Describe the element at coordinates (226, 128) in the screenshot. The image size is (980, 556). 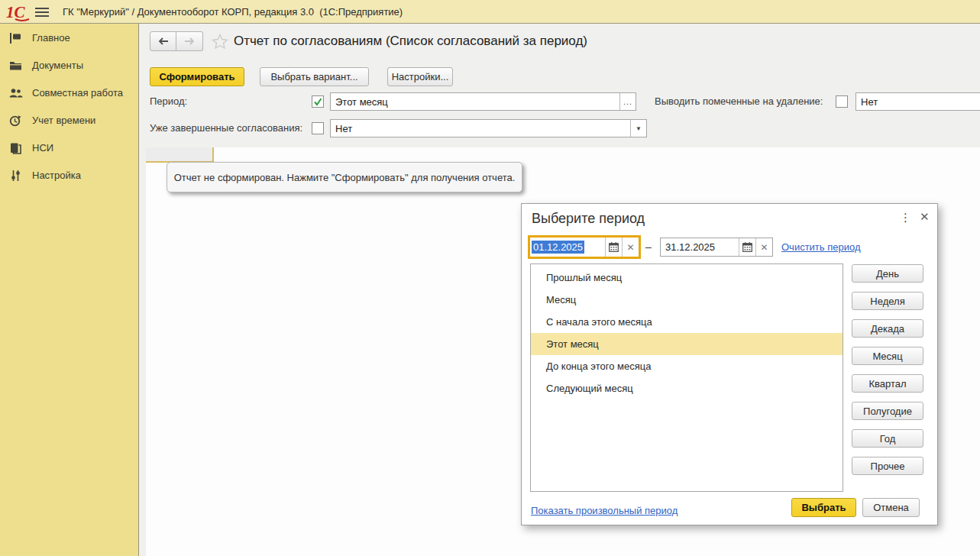
I see `finished-label: Уже завершенные согласования:` at that location.